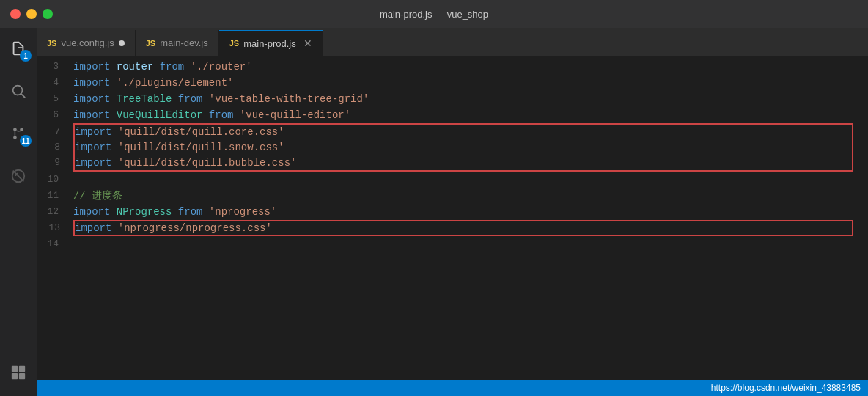 This screenshot has width=868, height=396. I want to click on tabs-bar: JS vue.config.js JS main-dev.js JS main-…, so click(452, 42).